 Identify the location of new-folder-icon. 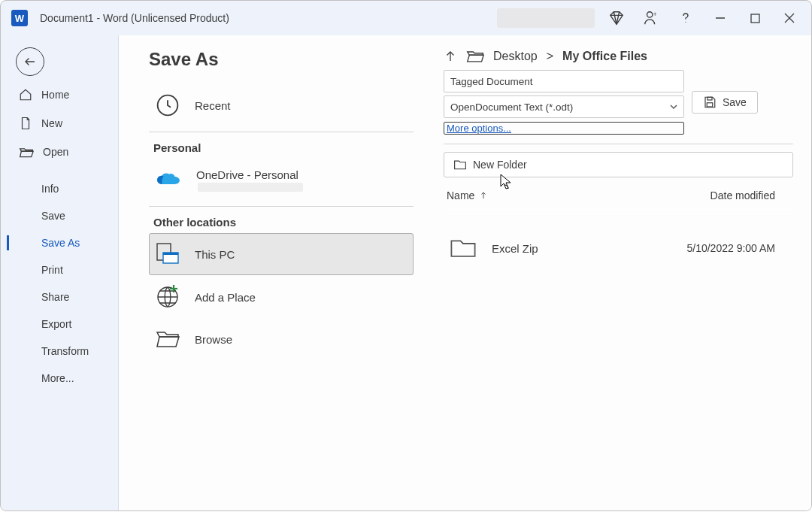
(460, 165).